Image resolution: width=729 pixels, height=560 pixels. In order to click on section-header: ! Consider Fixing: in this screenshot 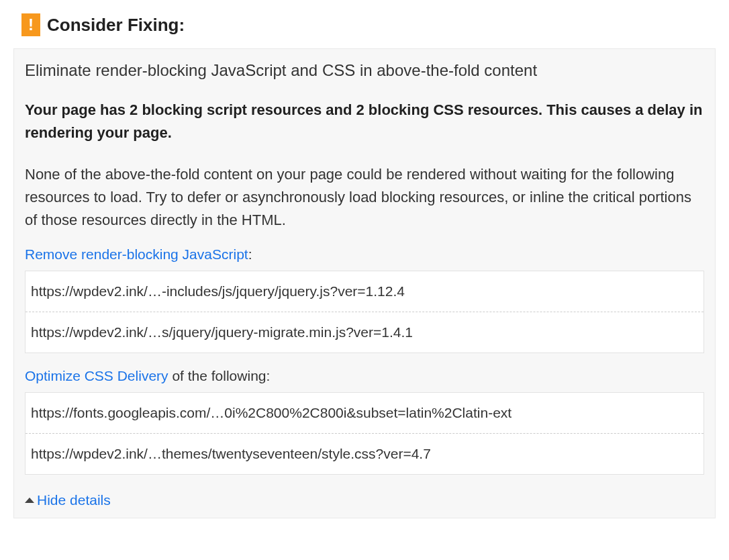, I will do `click(364, 25)`.